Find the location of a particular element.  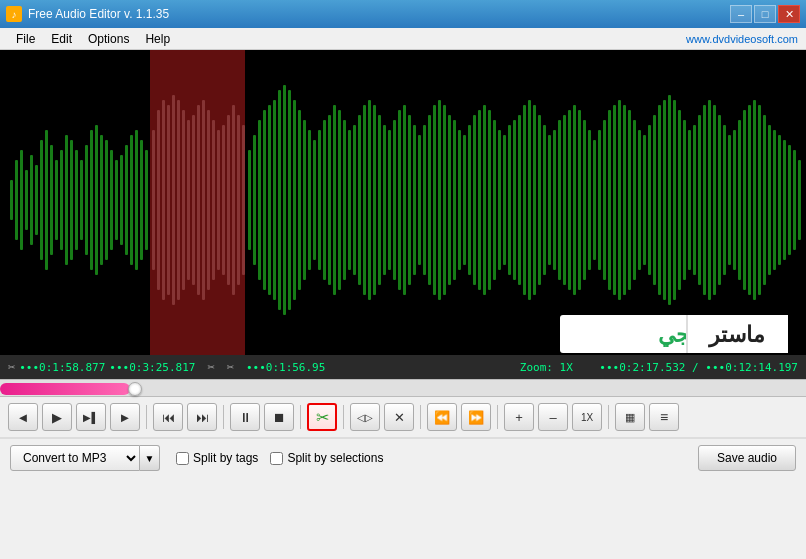

split-by-selections-text: Split by selections is located at coordinates (335, 458).